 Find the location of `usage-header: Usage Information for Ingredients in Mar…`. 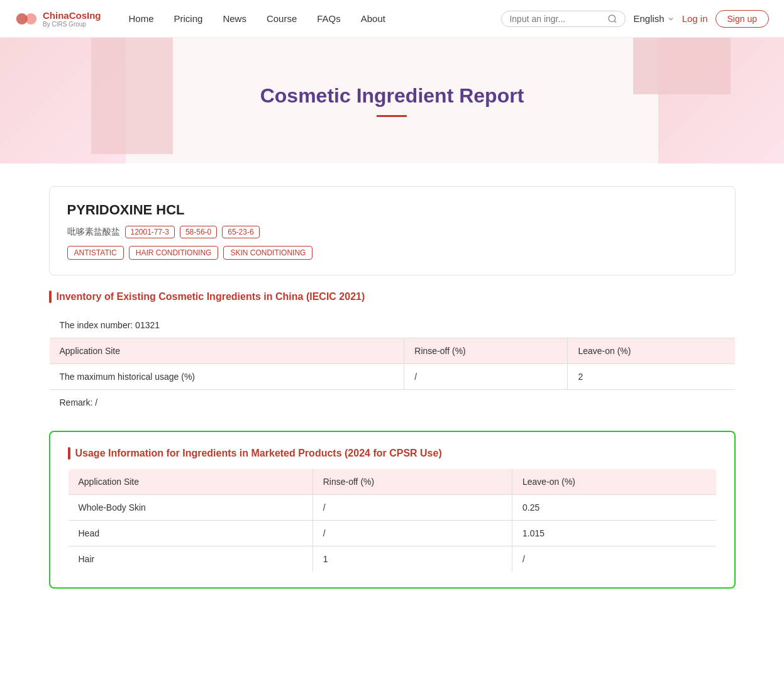

usage-header: Usage Information for Ingredients in Mar… is located at coordinates (392, 453).